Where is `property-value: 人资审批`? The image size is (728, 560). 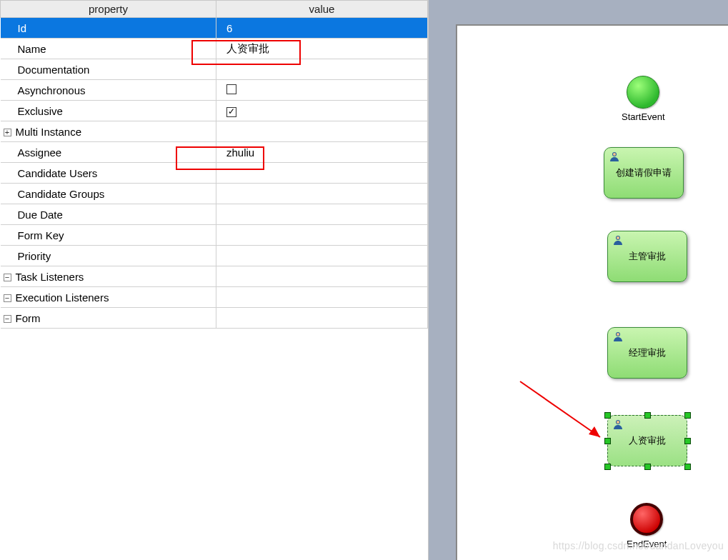
property-value: 人资审批 is located at coordinates (322, 49).